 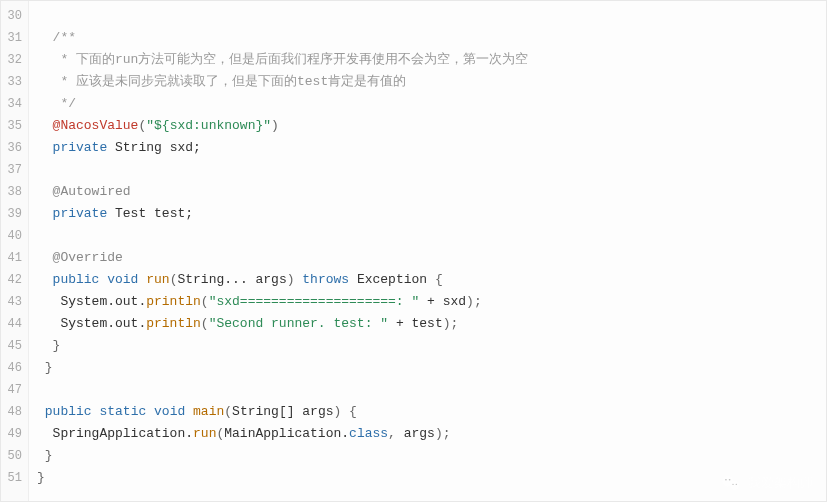 I want to click on line-number: 45, so click(x=12, y=346).